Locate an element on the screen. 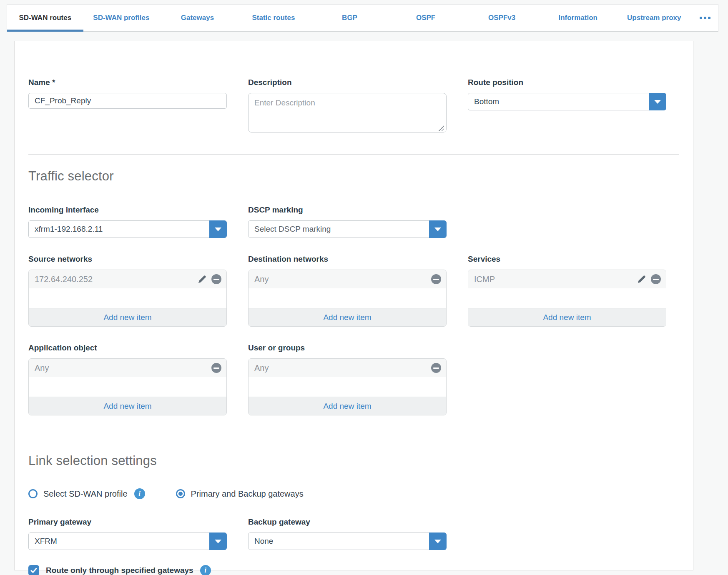 The height and width of the screenshot is (575, 728). route-position-label: Route position is located at coordinates (567, 82).